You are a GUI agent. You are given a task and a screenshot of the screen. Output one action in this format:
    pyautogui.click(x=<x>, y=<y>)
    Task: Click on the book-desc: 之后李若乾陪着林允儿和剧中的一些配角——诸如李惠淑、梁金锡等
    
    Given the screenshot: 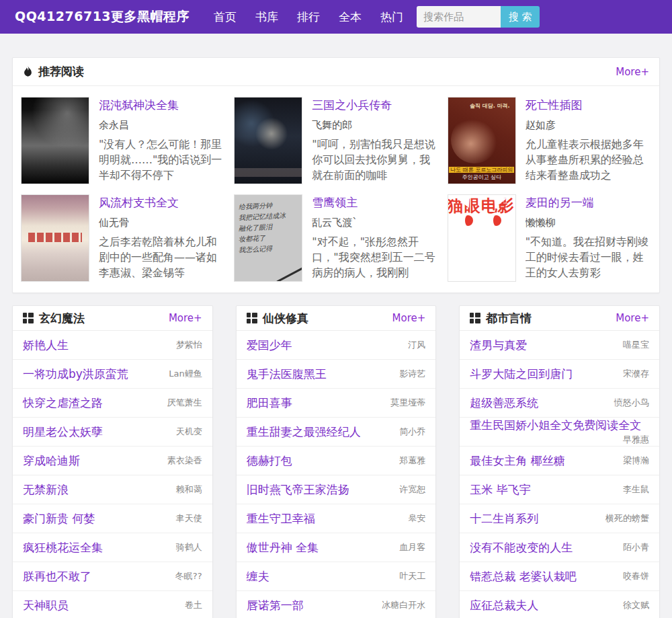 What is the action you would take?
    pyautogui.click(x=161, y=257)
    